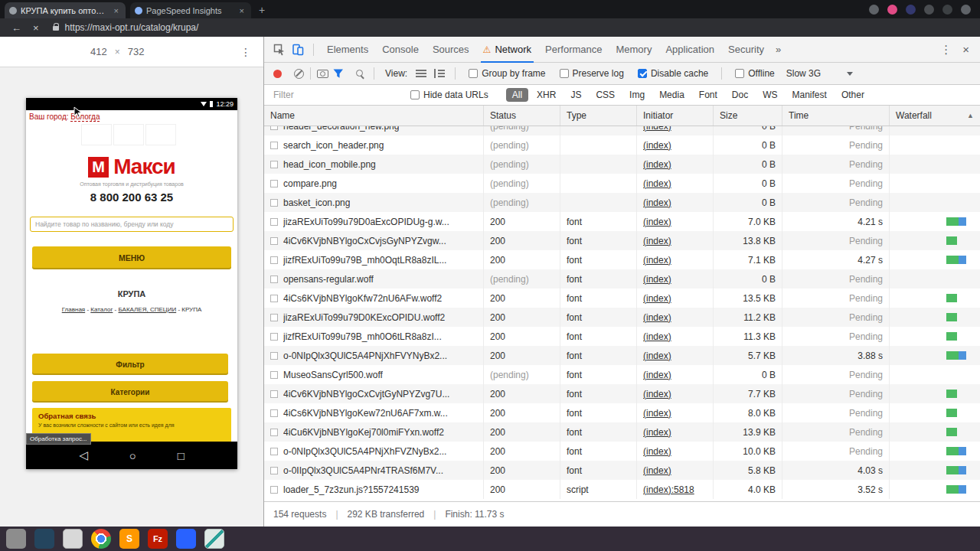  I want to click on chevron-down-icon, so click(850, 73).